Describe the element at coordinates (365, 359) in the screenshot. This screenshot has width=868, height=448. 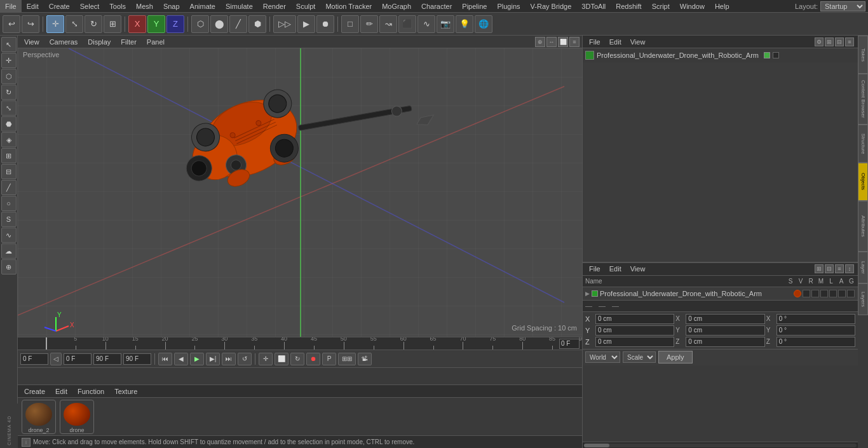
I see `timeline-anim-button: 📽` at that location.